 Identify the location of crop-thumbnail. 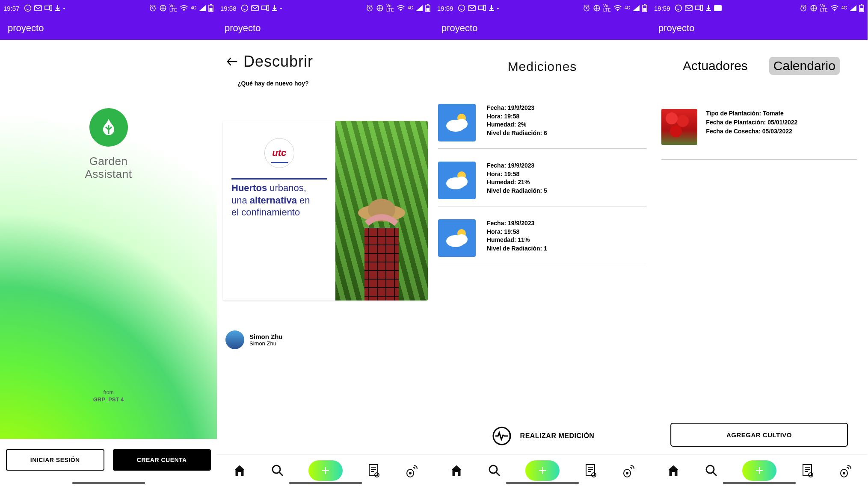
(679, 127).